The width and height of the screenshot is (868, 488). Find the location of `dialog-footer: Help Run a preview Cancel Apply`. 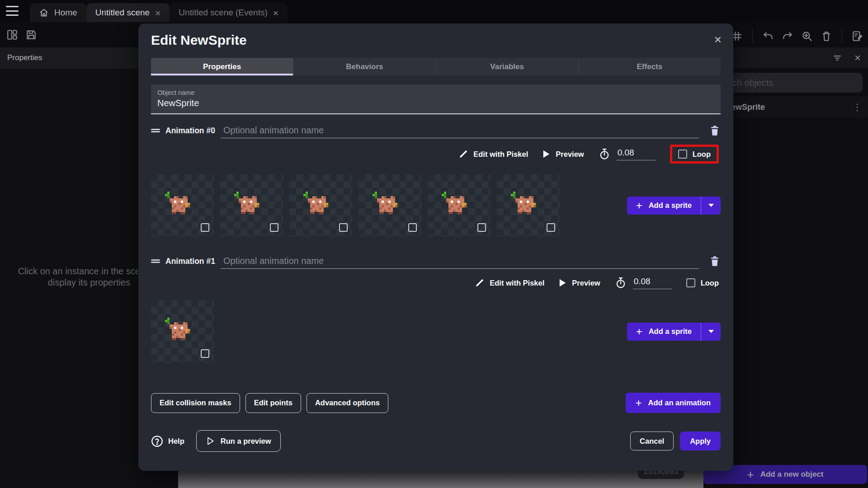

dialog-footer: Help Run a preview Cancel Apply is located at coordinates (436, 441).